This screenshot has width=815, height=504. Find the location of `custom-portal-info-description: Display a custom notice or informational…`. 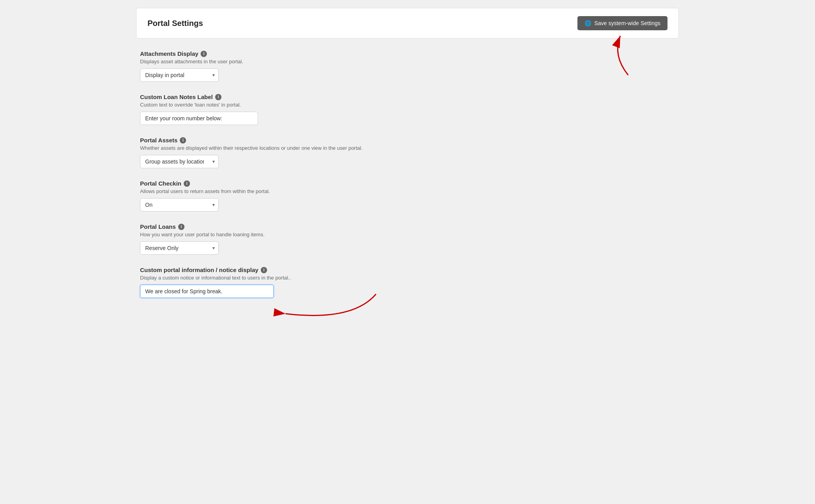

custom-portal-info-description: Display a custom notice or informational… is located at coordinates (408, 278).